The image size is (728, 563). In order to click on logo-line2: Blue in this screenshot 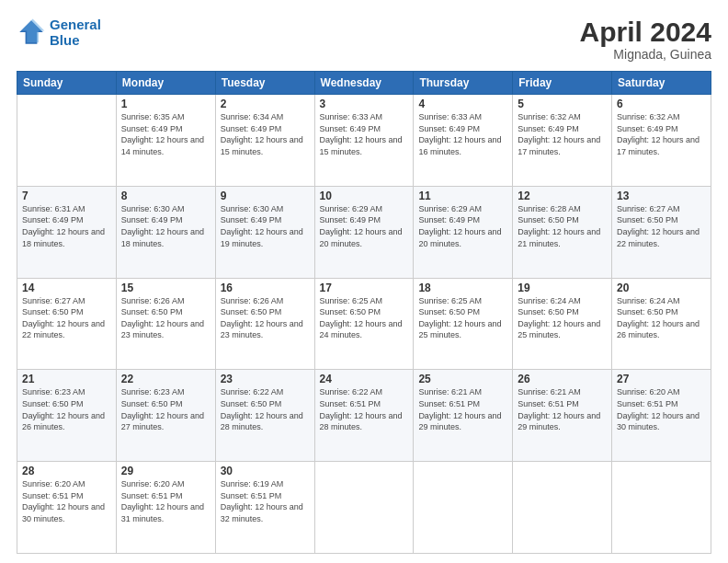, I will do `click(64, 40)`.